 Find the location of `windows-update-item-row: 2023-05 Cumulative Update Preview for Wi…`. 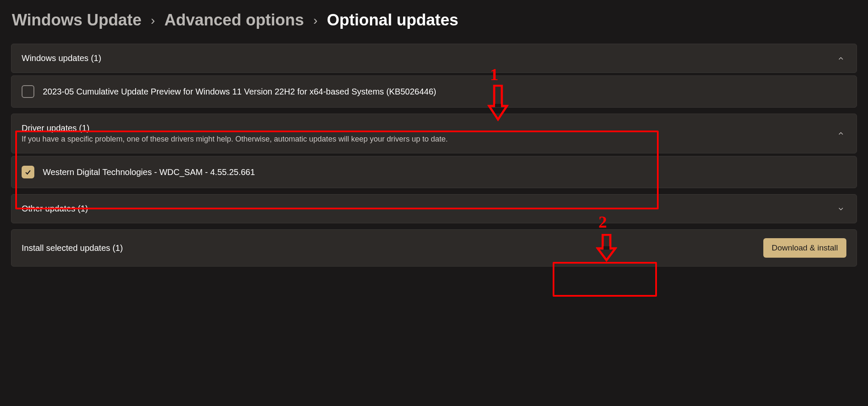

windows-update-item-row: 2023-05 Cumulative Update Preview for Wi… is located at coordinates (434, 92).